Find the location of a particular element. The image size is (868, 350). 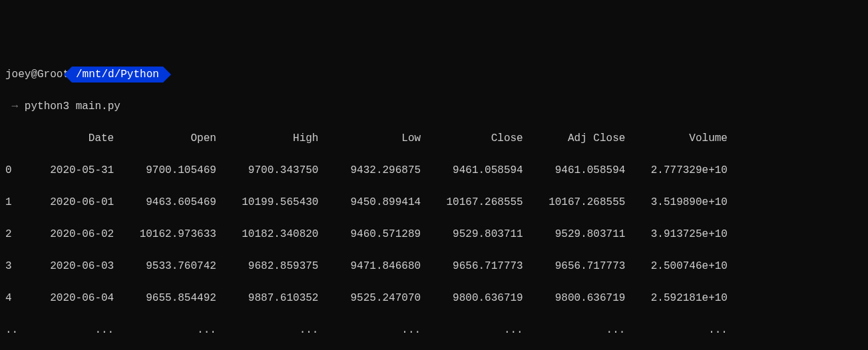

header-row: Date Open High Low Close Adj Close Volum… is located at coordinates (434, 138).